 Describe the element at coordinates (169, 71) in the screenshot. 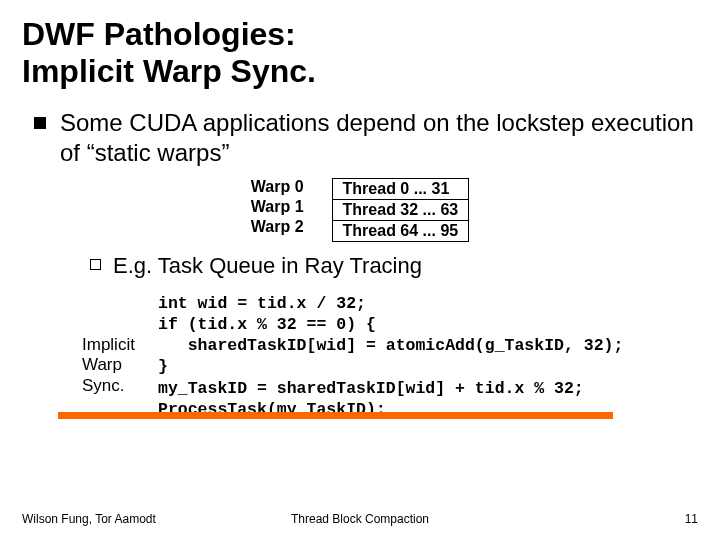

I see `title-line2: Implicit Warp Sync.` at that location.